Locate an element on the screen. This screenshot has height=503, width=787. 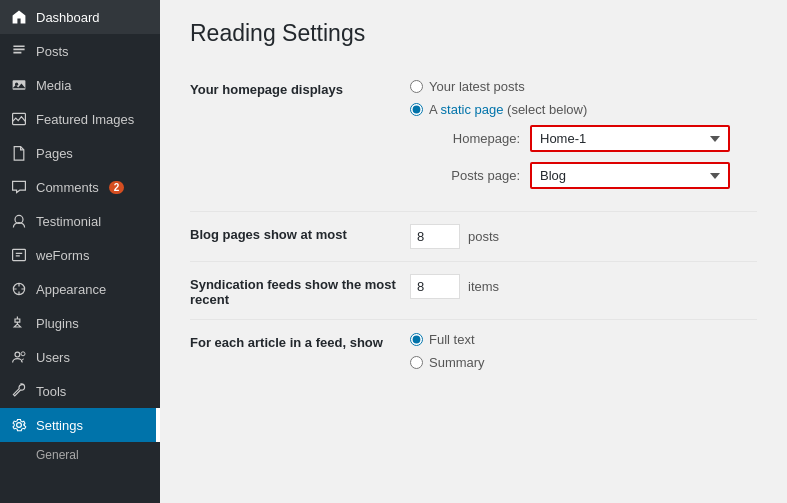
sidebar-label-media: Media is located at coordinates (54, 86).